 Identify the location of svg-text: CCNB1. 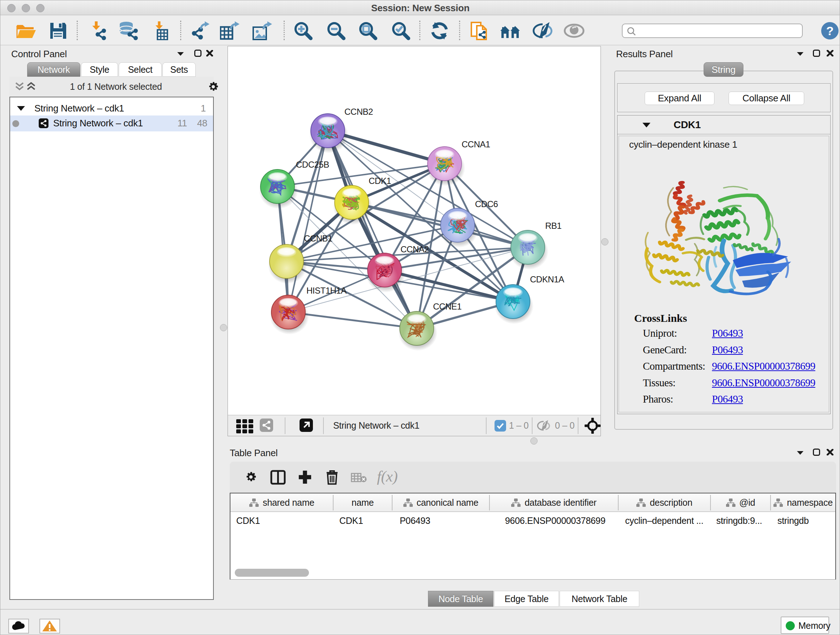
(318, 238).